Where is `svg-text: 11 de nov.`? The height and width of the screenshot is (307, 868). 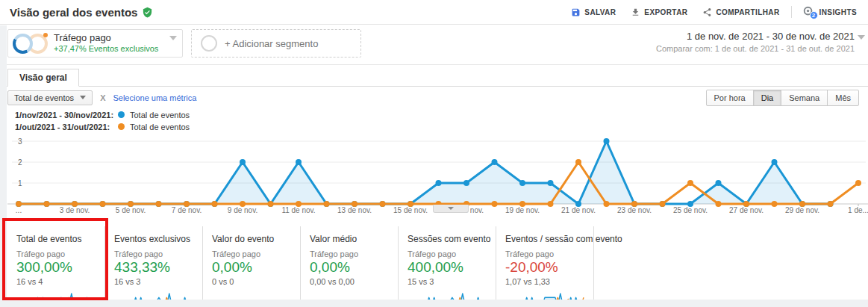 svg-text: 11 de nov. is located at coordinates (299, 211).